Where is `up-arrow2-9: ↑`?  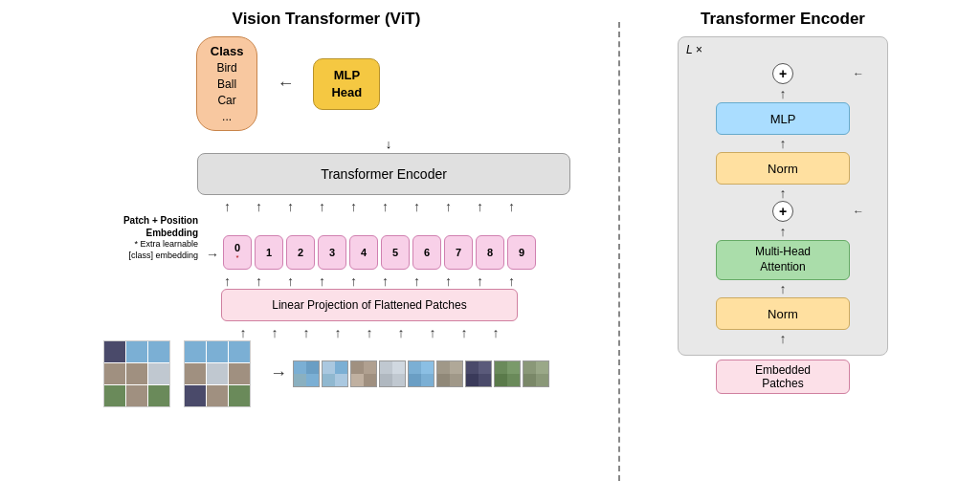
up-arrow2-9: ↑ is located at coordinates (512, 281).